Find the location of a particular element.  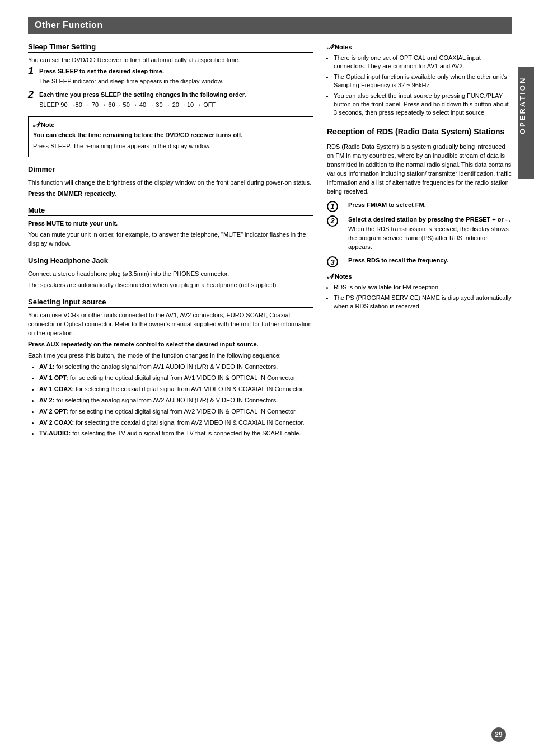

rds-notes-title: Notes is located at coordinates (344, 276).